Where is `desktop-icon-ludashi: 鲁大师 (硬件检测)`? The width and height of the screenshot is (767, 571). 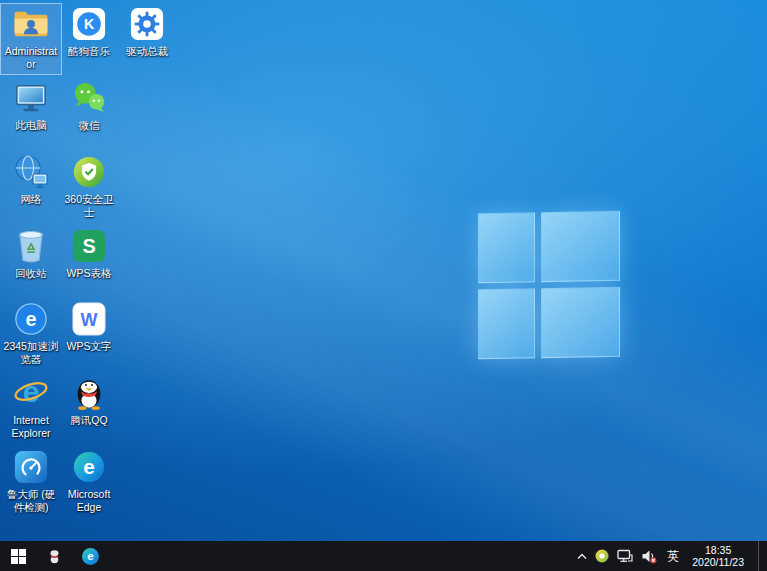
desktop-icon-ludashi: 鲁大师 (硬件检测) is located at coordinates (31, 482).